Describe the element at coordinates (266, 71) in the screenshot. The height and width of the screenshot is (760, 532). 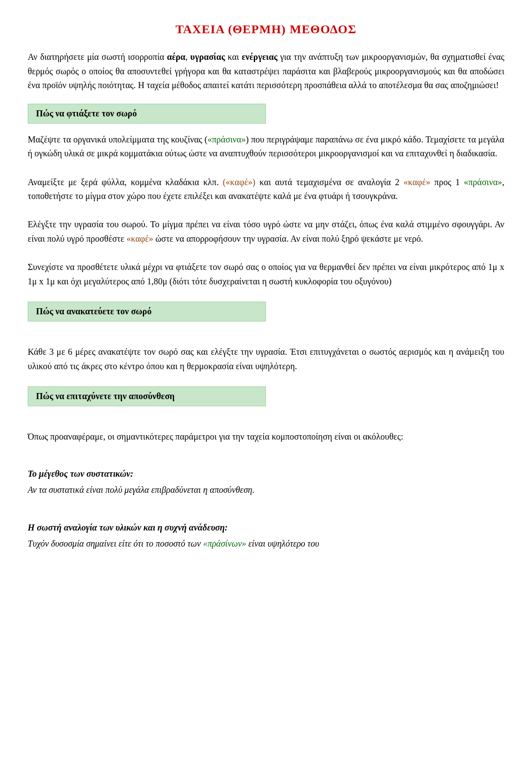
I see `intro-paragraph: Αν διατηρήσετε μία σωστή ισορροπία αέρα,…` at that location.